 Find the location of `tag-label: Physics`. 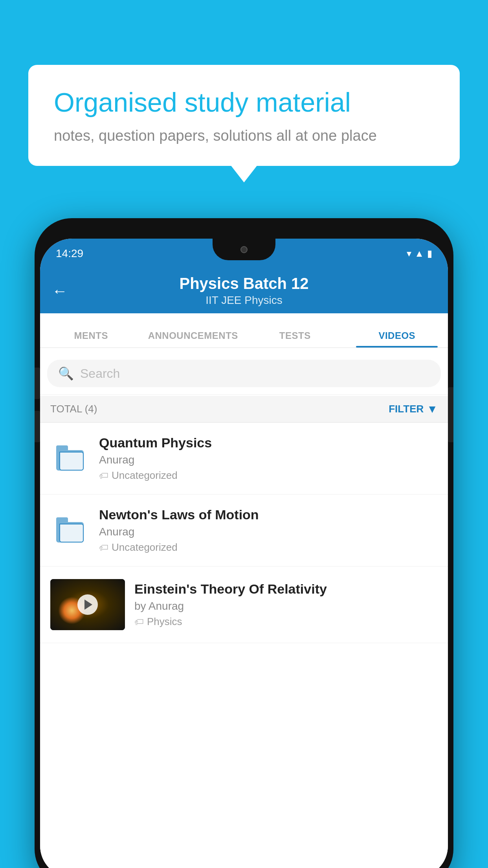

tag-label: Physics is located at coordinates (165, 622).